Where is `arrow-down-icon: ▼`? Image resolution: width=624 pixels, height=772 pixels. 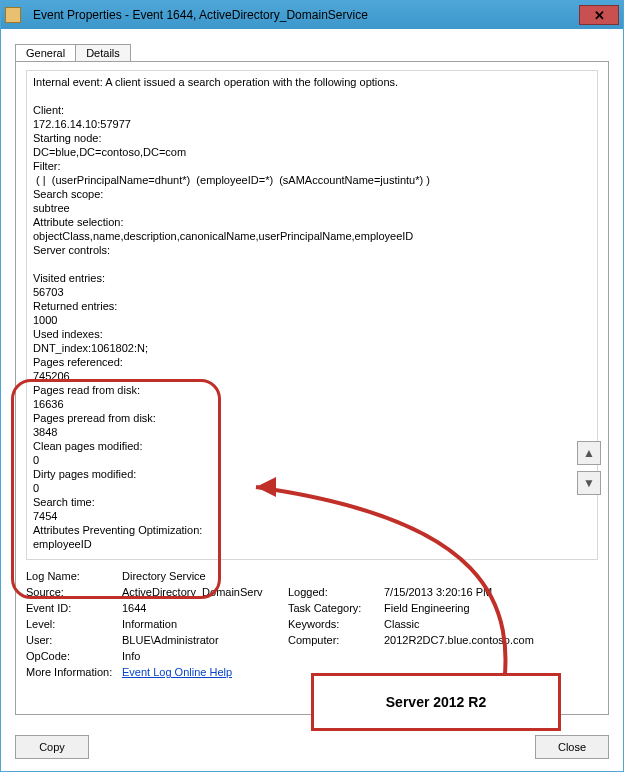 arrow-down-icon: ▼ is located at coordinates (589, 483).